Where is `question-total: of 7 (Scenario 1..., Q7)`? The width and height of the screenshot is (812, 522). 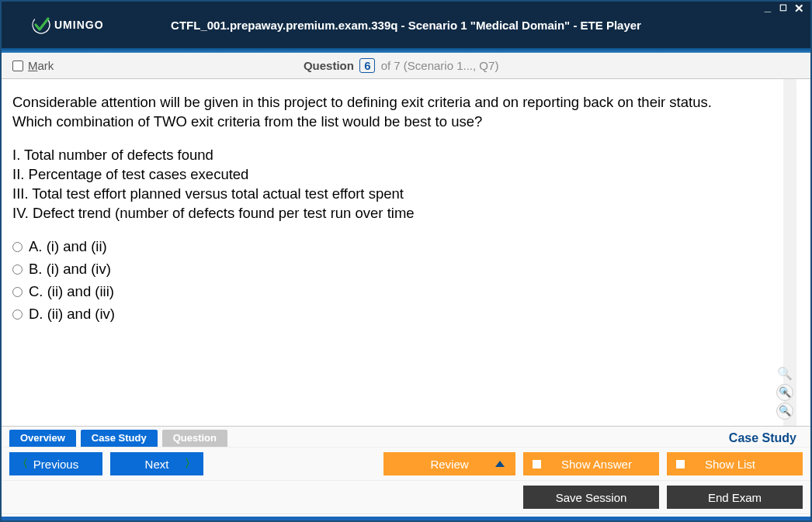
question-total: of 7 (Scenario 1..., Q7) is located at coordinates (440, 65).